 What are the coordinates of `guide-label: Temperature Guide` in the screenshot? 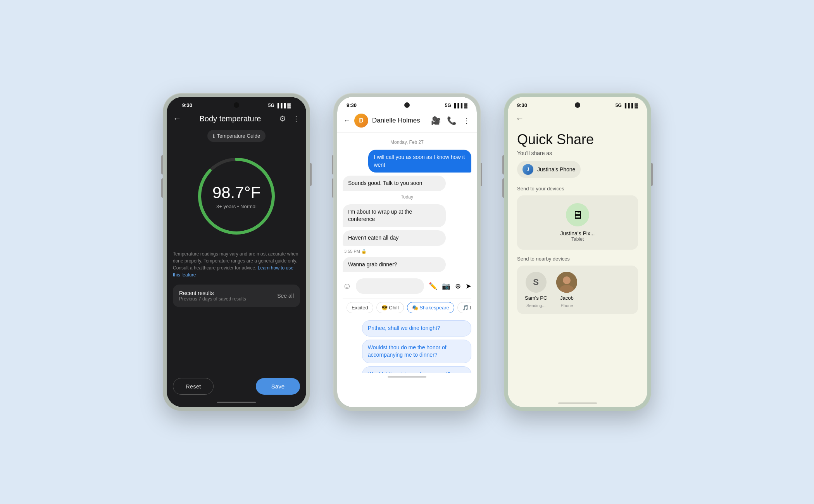 It's located at (239, 136).